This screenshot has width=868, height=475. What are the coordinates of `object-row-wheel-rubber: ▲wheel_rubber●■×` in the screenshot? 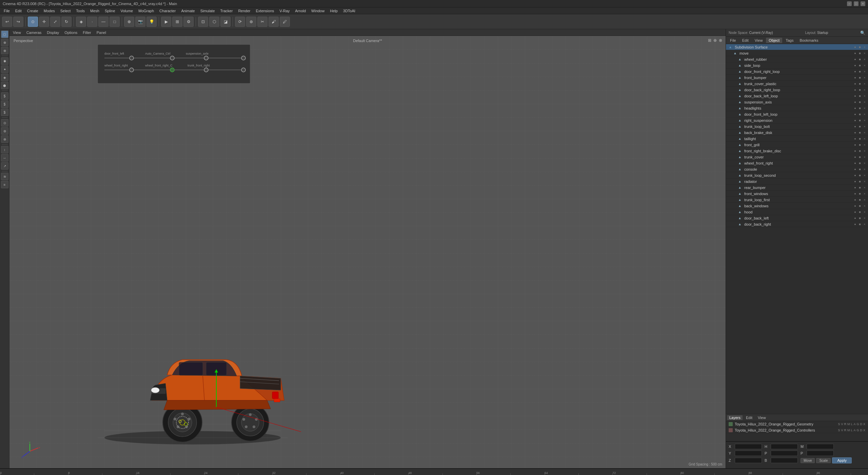 It's located at (797, 59).